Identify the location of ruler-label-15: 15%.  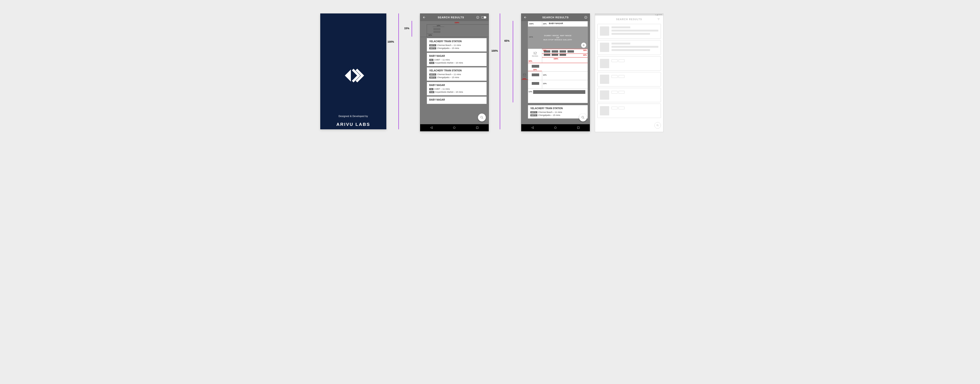
(407, 28).